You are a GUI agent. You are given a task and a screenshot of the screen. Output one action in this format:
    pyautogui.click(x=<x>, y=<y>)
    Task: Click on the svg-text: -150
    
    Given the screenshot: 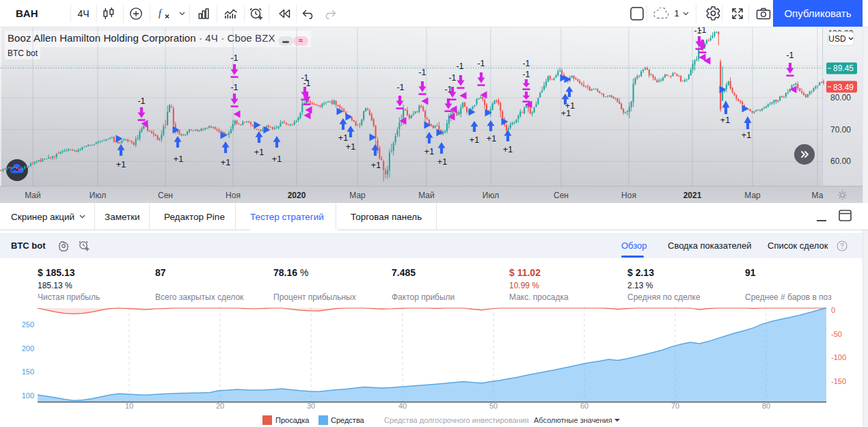 What is the action you would take?
    pyautogui.click(x=839, y=381)
    